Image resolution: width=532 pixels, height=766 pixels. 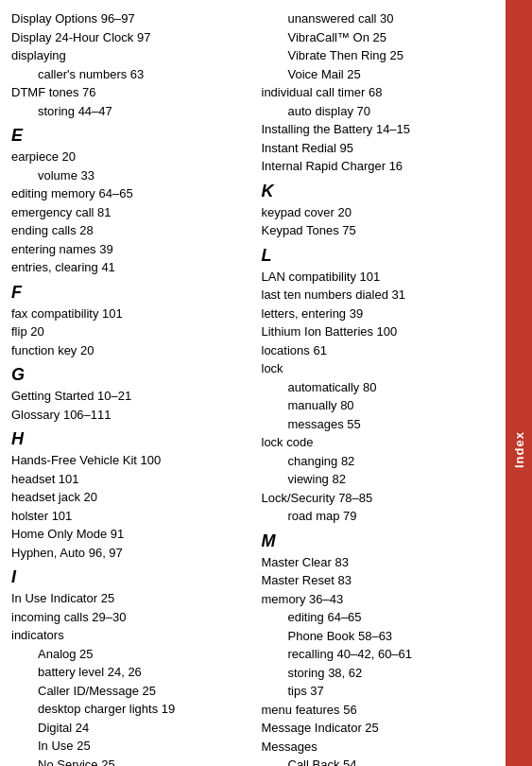 What do you see at coordinates (378, 541) in the screenshot?
I see `section-header-m: M` at bounding box center [378, 541].